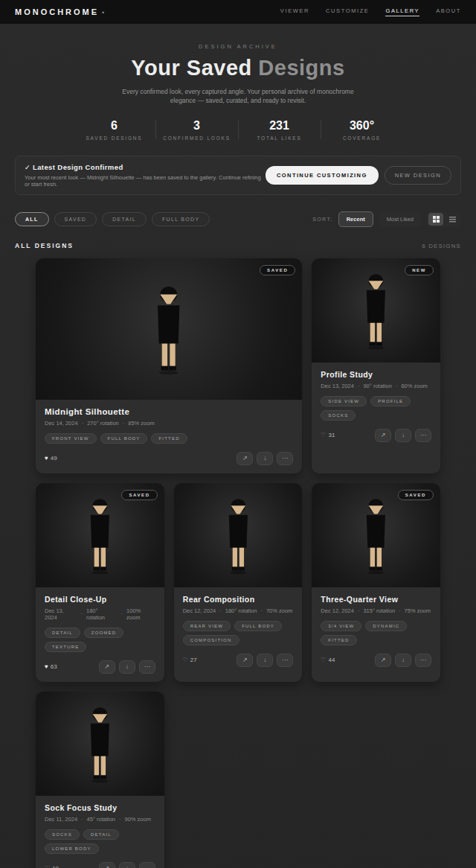  What do you see at coordinates (100, 780) in the screenshot?
I see `design-card-sock-focus-study: Sock Focus Study Dec 11, 2024 · 45° rota…` at bounding box center [100, 780].